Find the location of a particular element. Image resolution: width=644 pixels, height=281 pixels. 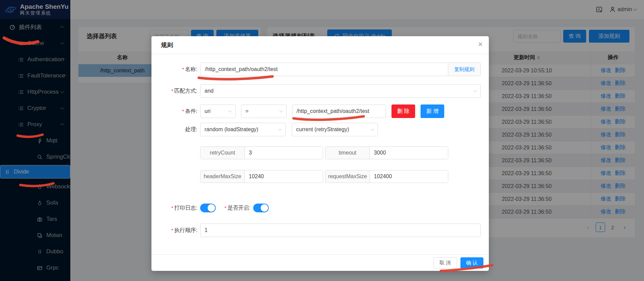

handle-row: 处理: random (loadStrategy) current (retry… is located at coordinates (316, 130).